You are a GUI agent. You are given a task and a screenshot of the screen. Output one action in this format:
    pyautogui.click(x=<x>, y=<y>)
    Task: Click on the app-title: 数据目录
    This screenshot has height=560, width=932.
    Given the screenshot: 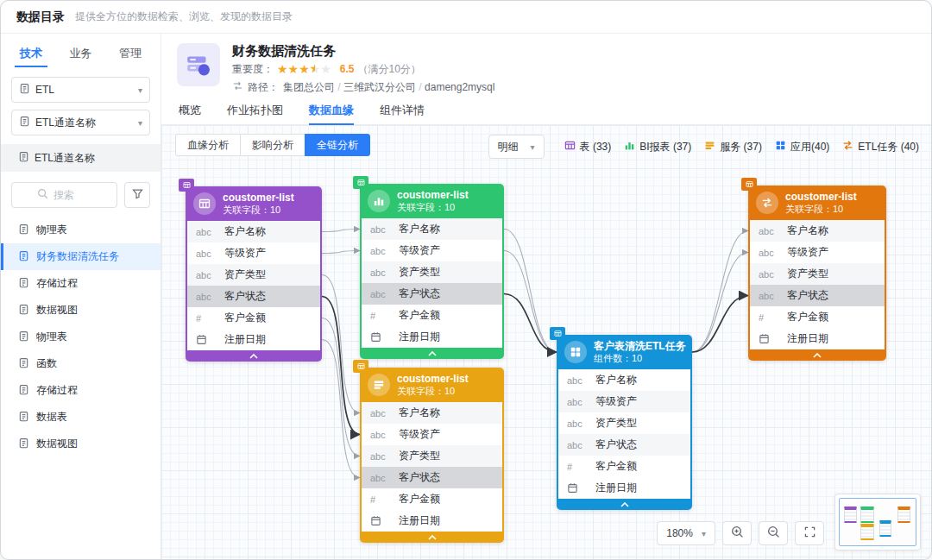 What is the action you would take?
    pyautogui.click(x=41, y=17)
    